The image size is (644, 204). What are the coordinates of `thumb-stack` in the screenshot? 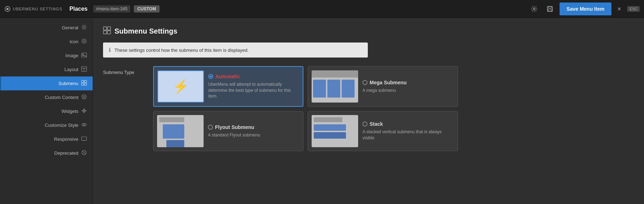 It's located at (335, 131).